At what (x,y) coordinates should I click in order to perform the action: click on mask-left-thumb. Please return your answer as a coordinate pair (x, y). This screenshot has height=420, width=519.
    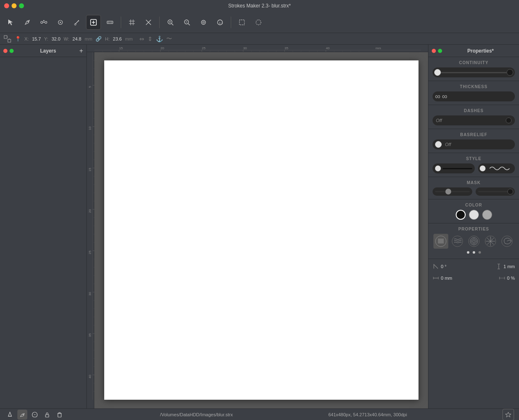
    Looking at the image, I should click on (448, 192).